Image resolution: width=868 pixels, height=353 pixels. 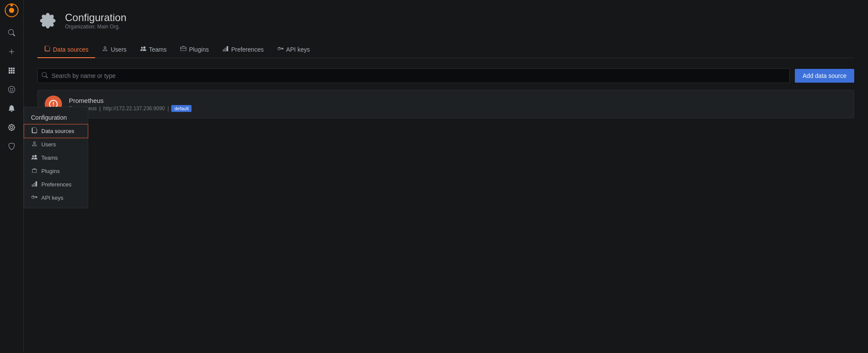 I want to click on tab-plugins-label: Plugins, so click(x=199, y=50).